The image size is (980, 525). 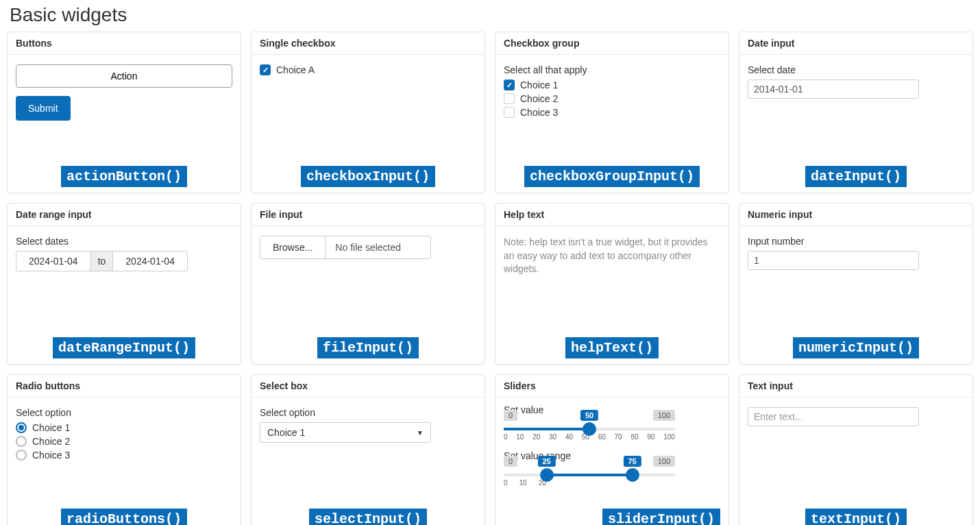 I want to click on checkbox-label: Choice 3, so click(x=539, y=112).